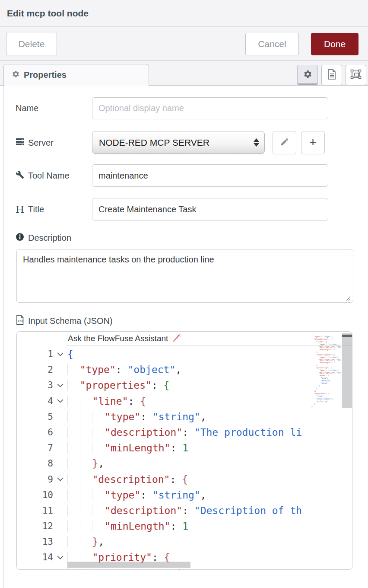 This screenshot has width=368, height=588. What do you see at coordinates (284, 143) in the screenshot?
I see `edit-server-button` at bounding box center [284, 143].